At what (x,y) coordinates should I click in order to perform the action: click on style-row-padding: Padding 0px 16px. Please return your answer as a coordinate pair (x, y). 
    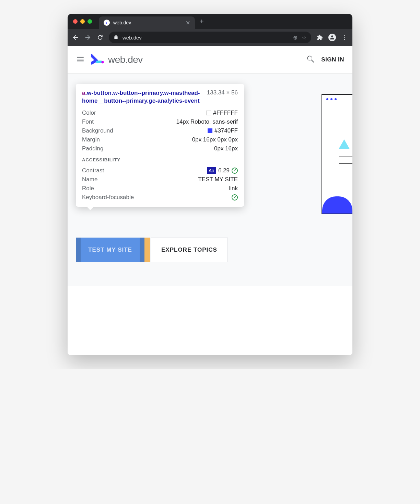
    Looking at the image, I should click on (160, 149).